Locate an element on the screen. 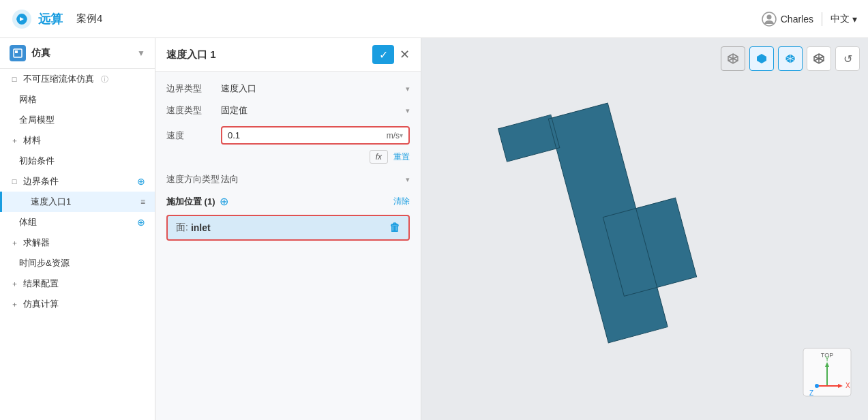 The width and height of the screenshot is (868, 420). apply-section-header: 施加位置 (1) ⊕ 清除 is located at coordinates (288, 202).